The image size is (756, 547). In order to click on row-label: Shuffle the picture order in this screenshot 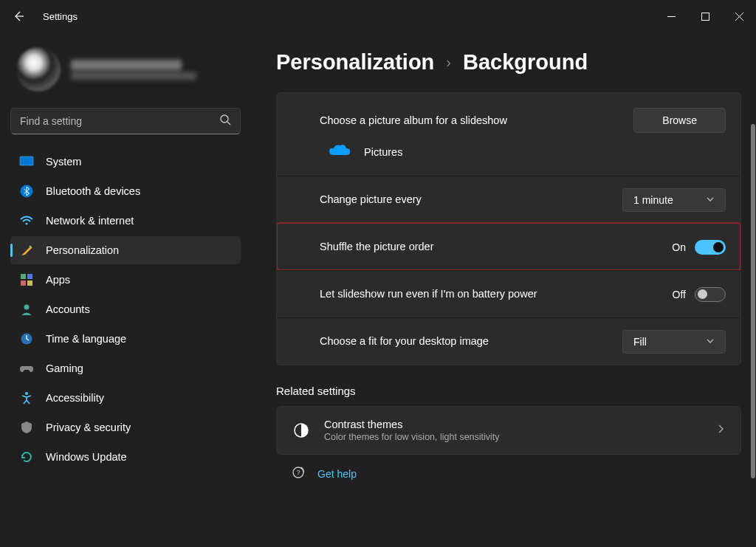, I will do `click(496, 247)`.